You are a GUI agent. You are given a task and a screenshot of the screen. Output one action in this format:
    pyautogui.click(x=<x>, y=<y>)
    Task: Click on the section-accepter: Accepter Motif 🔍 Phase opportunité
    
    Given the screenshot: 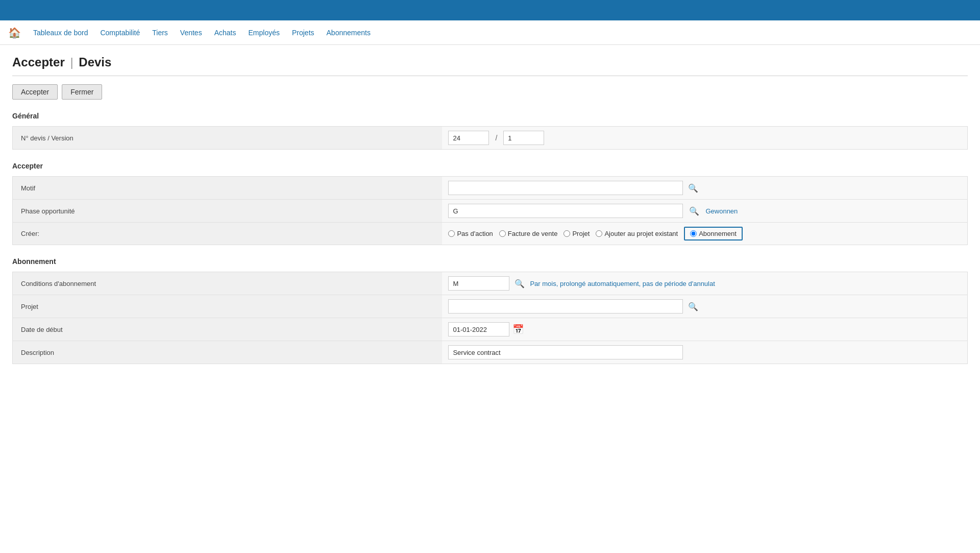 What is the action you would take?
    pyautogui.click(x=490, y=203)
    